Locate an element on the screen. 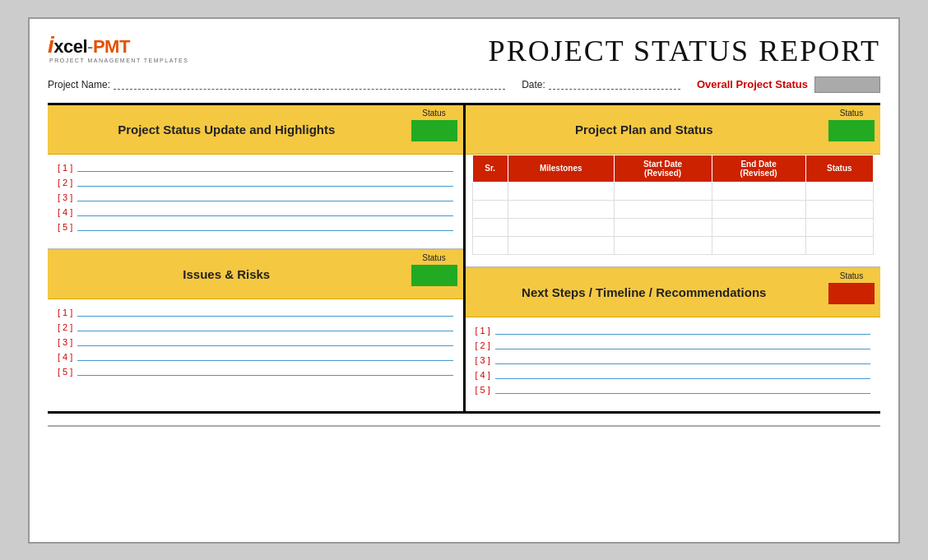 This screenshot has height=560, width=928. project-name-label: Project Name: is located at coordinates (79, 85).